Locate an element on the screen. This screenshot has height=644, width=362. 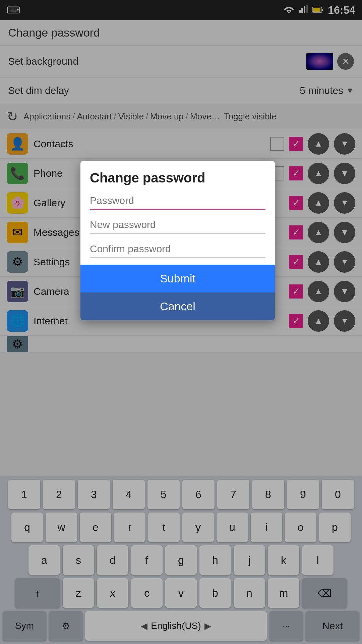
confirm-password-input is located at coordinates (178, 249).